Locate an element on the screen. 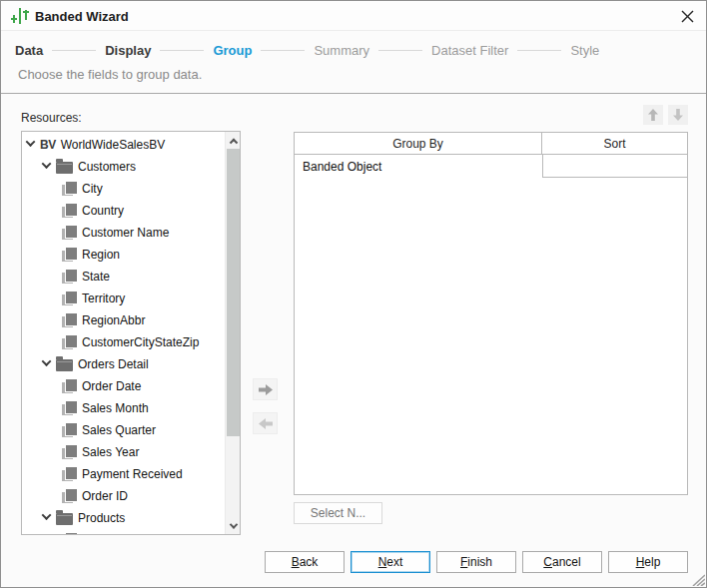  resources-label: Resources: is located at coordinates (52, 118).